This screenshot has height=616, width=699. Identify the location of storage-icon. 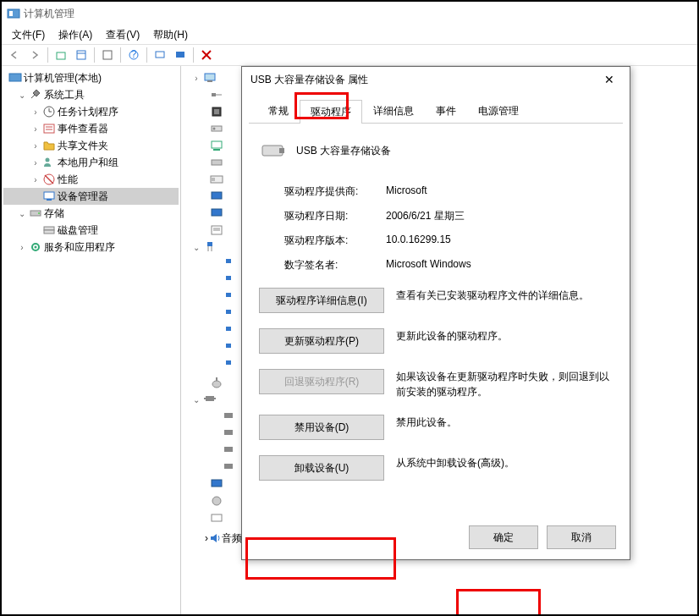
(36, 213).